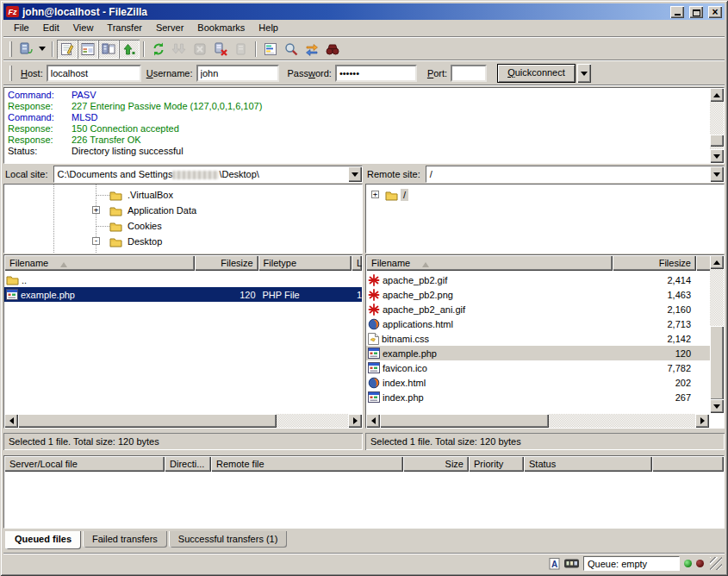  What do you see at coordinates (588, 464) in the screenshot?
I see `column-header-status: Status` at bounding box center [588, 464].